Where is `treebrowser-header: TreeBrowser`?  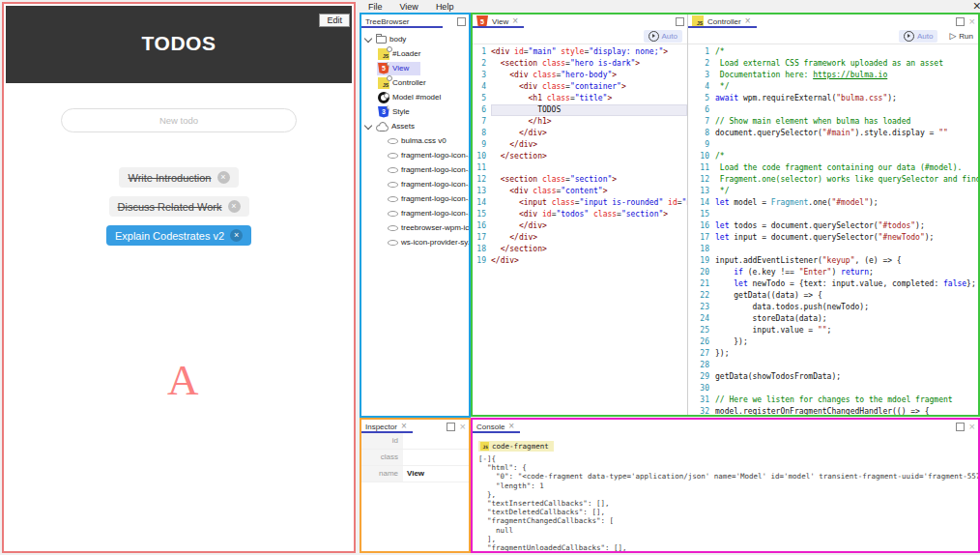
treebrowser-header: TreeBrowser is located at coordinates (416, 21).